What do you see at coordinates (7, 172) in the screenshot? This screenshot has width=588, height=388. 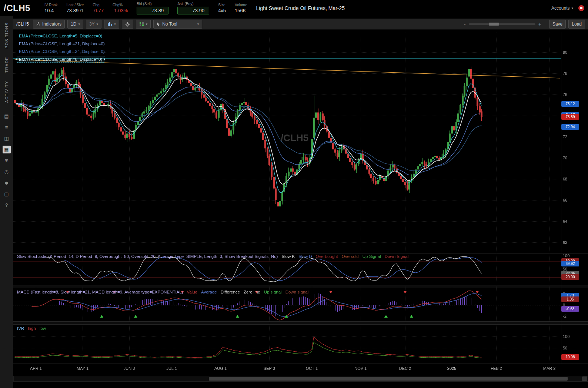 I see `clock-icon: ◷` at bounding box center [7, 172].